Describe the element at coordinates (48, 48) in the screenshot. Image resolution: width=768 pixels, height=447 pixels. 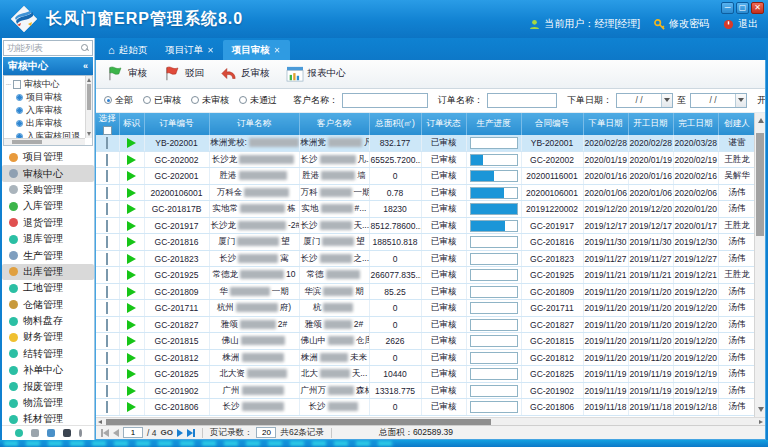
I see `function-search-input: 功能列表` at that location.